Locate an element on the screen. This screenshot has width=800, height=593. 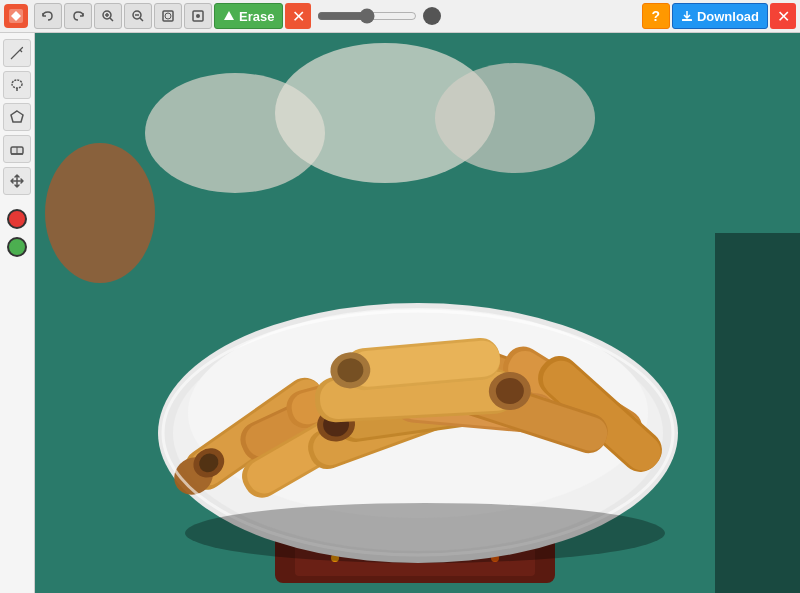
erase-button: Erase is located at coordinates (248, 16).